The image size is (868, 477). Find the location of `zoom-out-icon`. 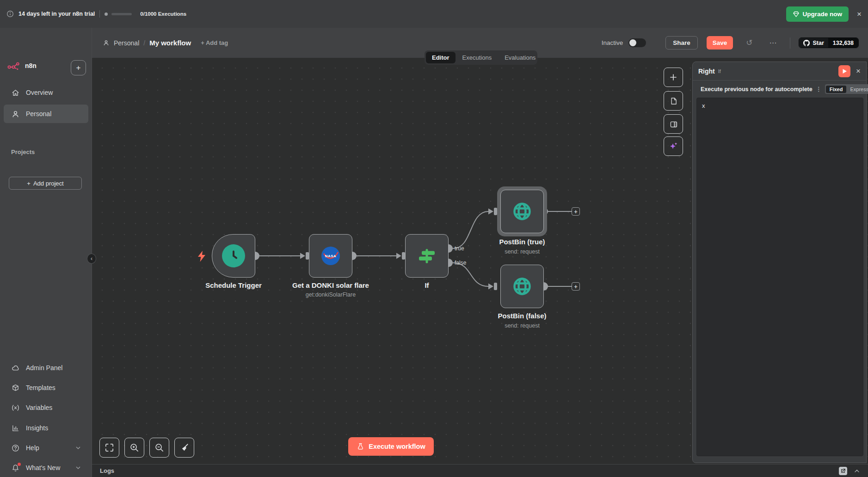

zoom-out-icon is located at coordinates (159, 448).